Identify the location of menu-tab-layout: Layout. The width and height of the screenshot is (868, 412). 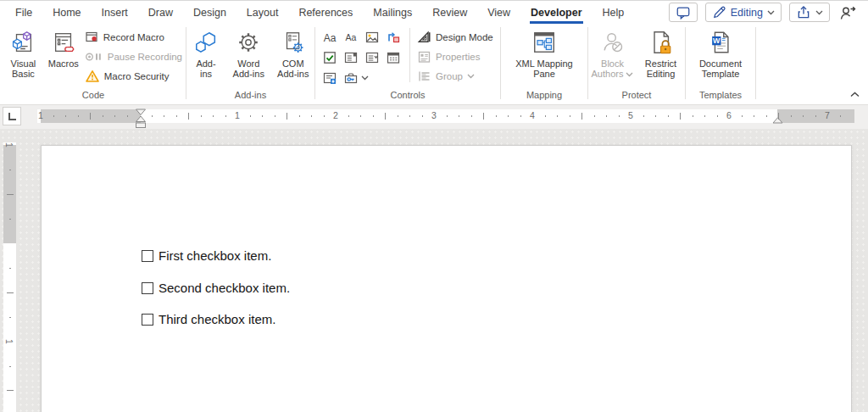
(263, 12).